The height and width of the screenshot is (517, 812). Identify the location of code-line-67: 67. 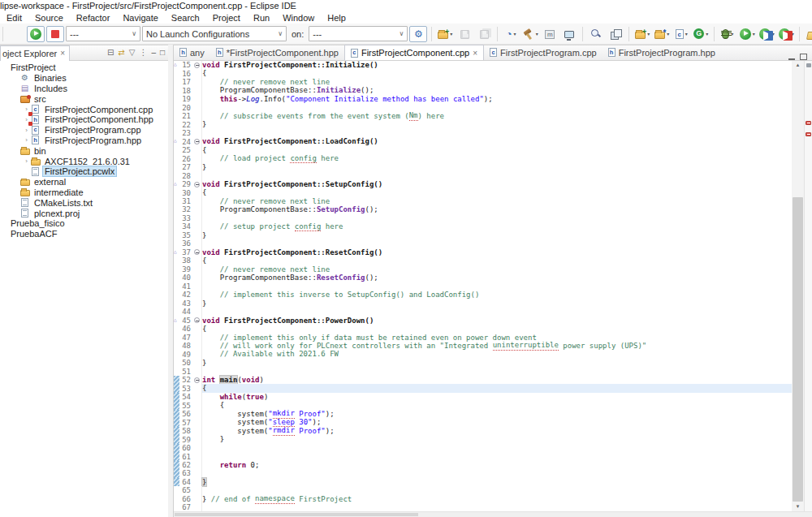
(482, 507).